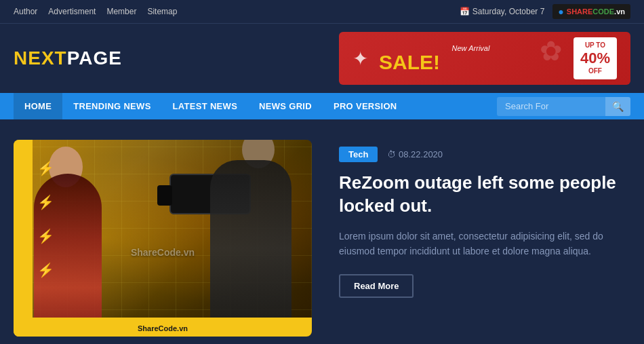  Describe the element at coordinates (46, 202) in the screenshot. I see `lightning-icon-2: ⚡` at that location.